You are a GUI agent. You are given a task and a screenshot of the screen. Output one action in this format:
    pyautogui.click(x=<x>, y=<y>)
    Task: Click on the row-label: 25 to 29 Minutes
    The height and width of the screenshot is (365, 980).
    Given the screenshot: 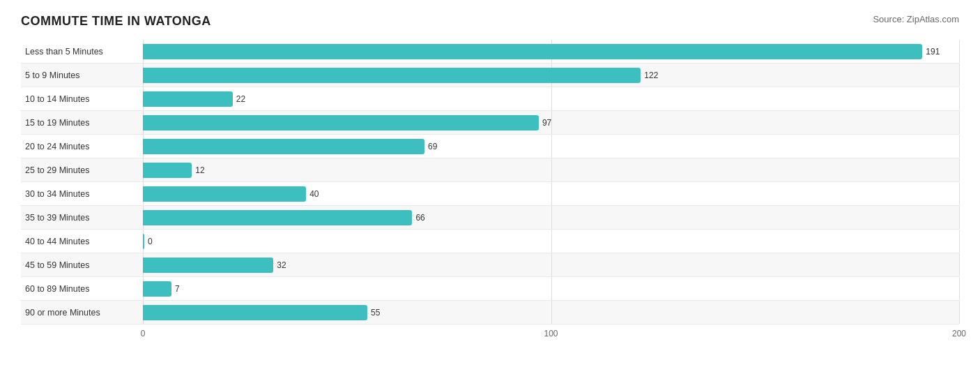 What is the action you would take?
    pyautogui.click(x=82, y=170)
    